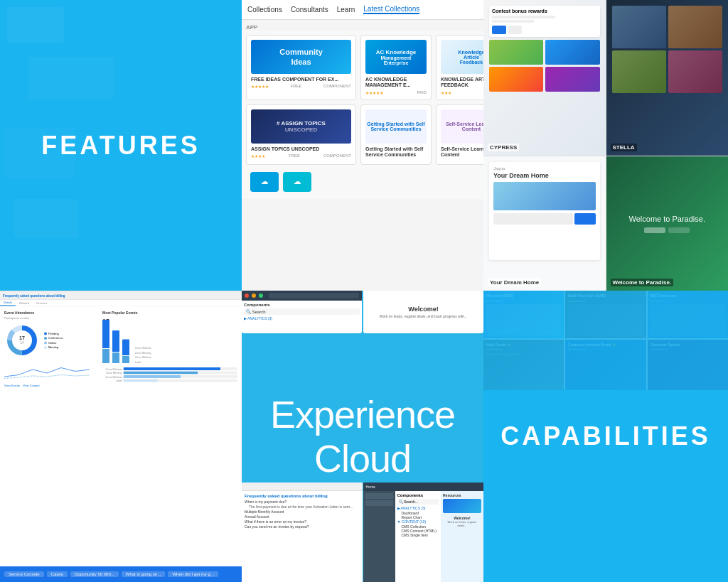  Describe the element at coordinates (462, 126) in the screenshot. I see `card-ss-img: Self-Service Learning Content` at that location.